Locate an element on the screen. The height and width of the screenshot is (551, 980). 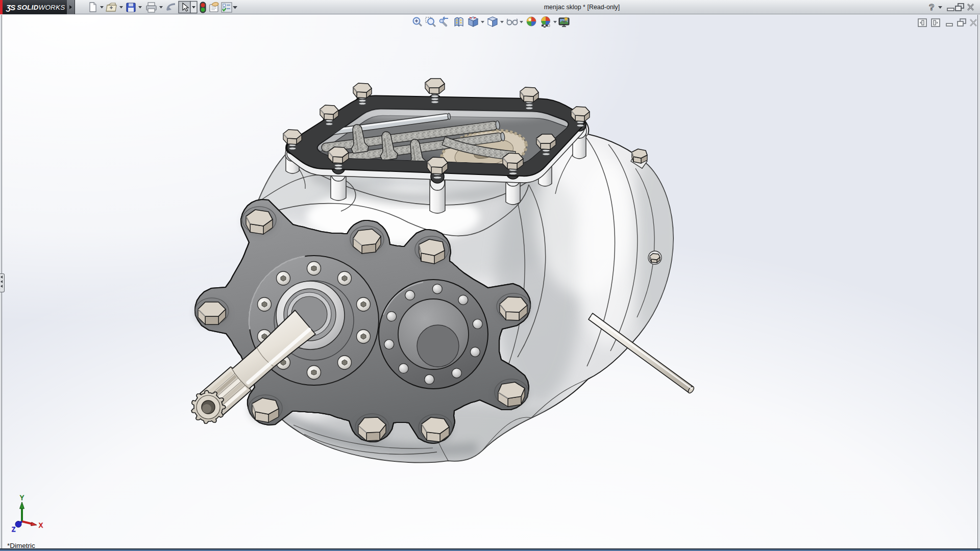
zoom-to-fit-button is located at coordinates (418, 22).